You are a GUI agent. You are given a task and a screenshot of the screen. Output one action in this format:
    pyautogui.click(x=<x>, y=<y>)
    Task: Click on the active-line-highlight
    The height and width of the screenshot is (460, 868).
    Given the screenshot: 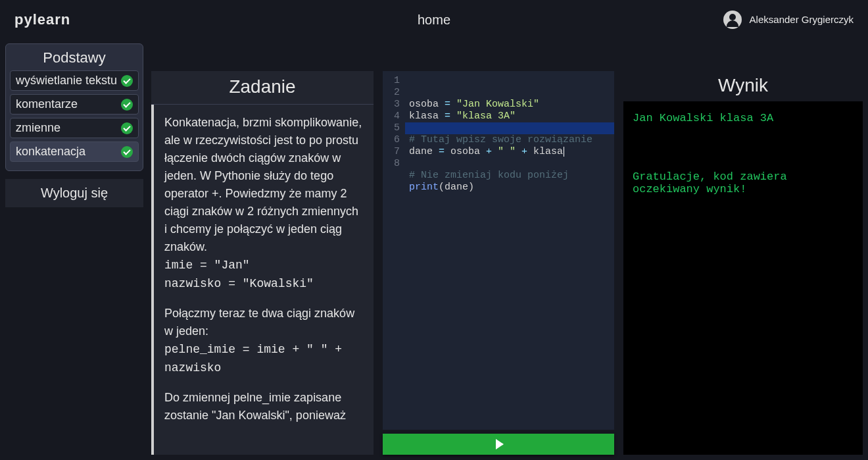 What is the action you would take?
    pyautogui.click(x=510, y=128)
    